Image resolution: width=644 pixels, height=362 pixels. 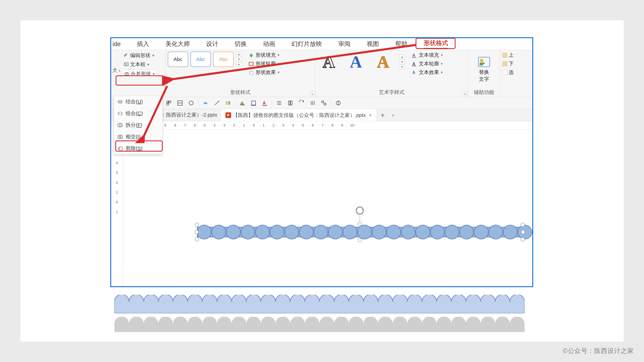 I want to click on rotate-handle, so click(x=360, y=211).